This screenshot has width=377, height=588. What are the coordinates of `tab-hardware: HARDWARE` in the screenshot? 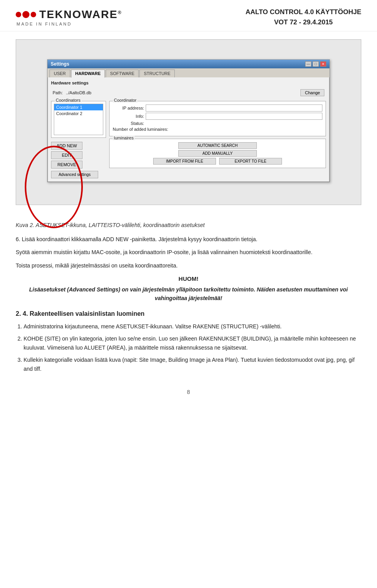 It's located at (88, 74).